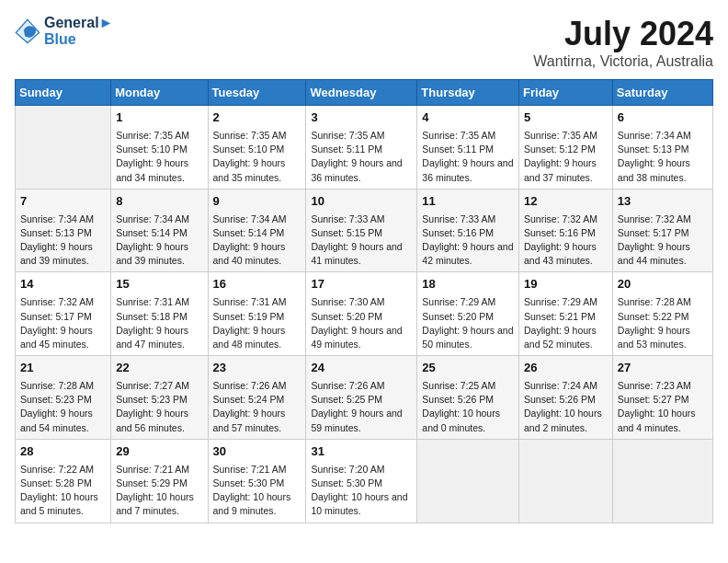  What do you see at coordinates (566, 315) in the screenshot?
I see `calendar-cell: 19 Sunrise: 7:29 AM Sunset: 5:21 PM Dayl…` at bounding box center [566, 315].